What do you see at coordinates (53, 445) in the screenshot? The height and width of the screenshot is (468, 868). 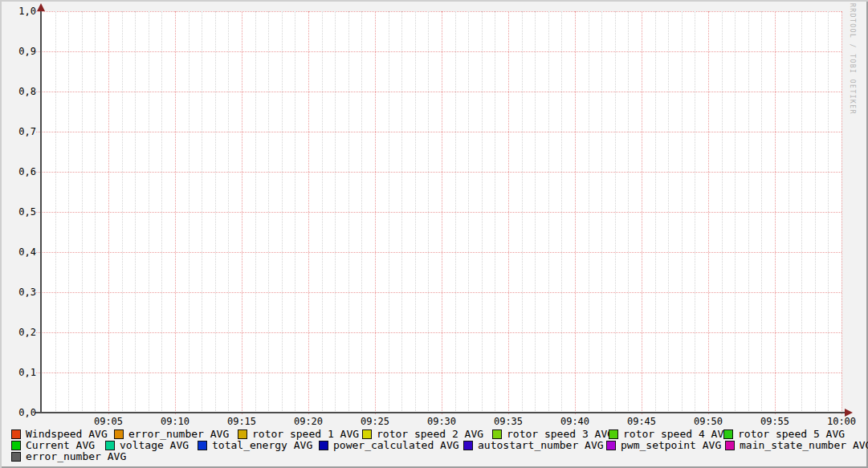 I see `legend-item: Current AVG` at bounding box center [53, 445].